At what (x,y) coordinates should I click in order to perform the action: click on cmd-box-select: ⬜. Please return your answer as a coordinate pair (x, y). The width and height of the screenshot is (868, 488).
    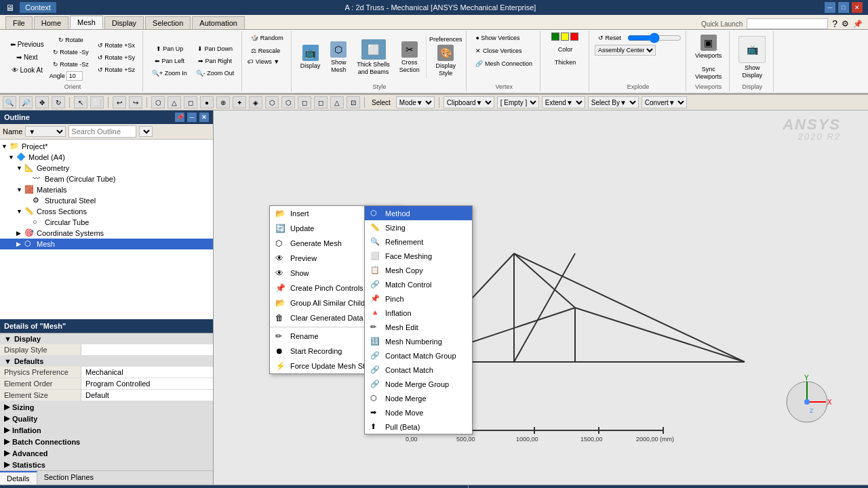
    Looking at the image, I should click on (97, 102).